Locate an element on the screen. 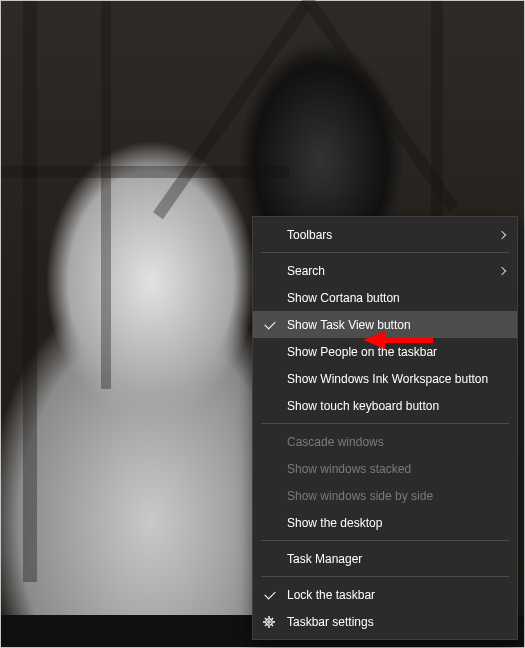  menu-label: Cascade windows is located at coordinates (336, 442).